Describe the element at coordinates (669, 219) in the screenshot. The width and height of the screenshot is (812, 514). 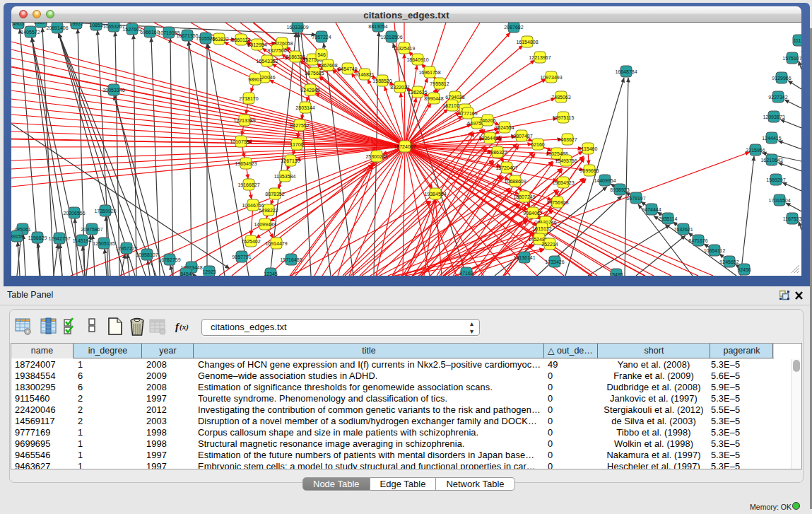
I see `svg-text: 2935114` at that location.